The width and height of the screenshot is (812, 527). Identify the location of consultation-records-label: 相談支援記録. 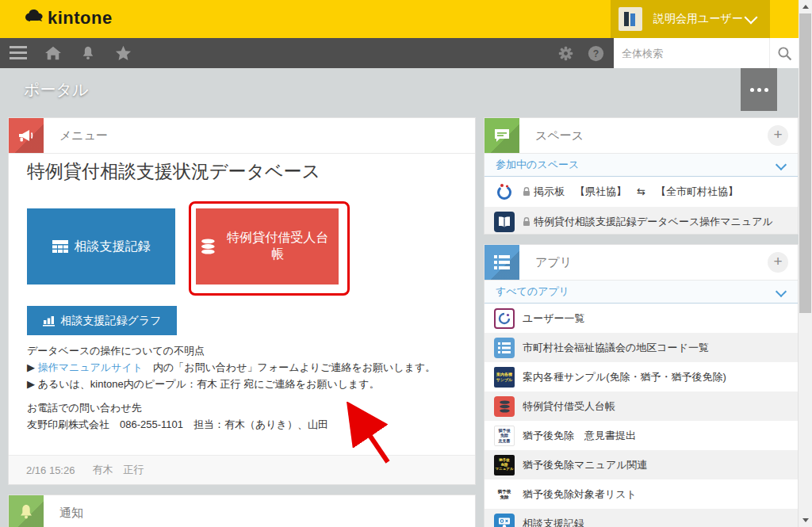
(113, 247).